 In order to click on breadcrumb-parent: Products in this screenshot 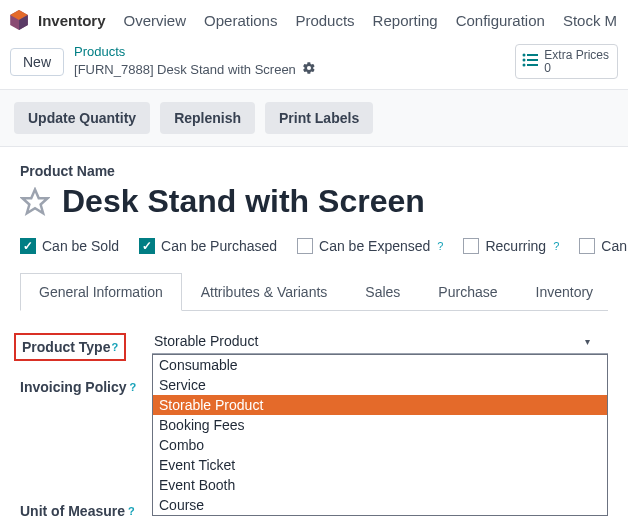, I will do `click(195, 52)`.